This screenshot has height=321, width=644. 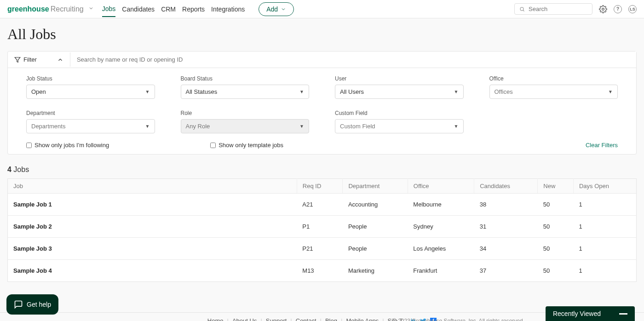 What do you see at coordinates (352, 92) in the screenshot?
I see `select-value: All Users` at bounding box center [352, 92].